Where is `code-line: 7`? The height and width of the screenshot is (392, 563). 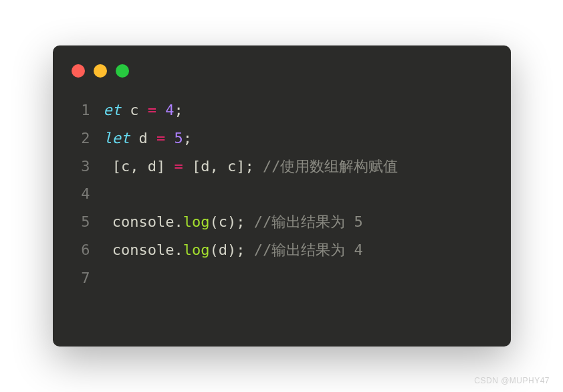 code-line: 7 is located at coordinates (282, 278).